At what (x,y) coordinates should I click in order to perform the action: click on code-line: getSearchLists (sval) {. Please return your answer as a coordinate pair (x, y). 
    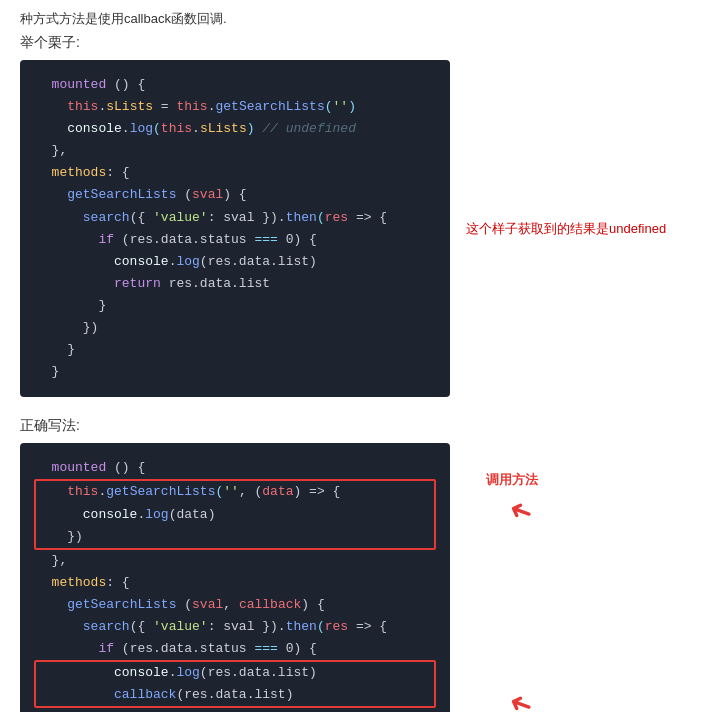
    Looking at the image, I should click on (235, 195).